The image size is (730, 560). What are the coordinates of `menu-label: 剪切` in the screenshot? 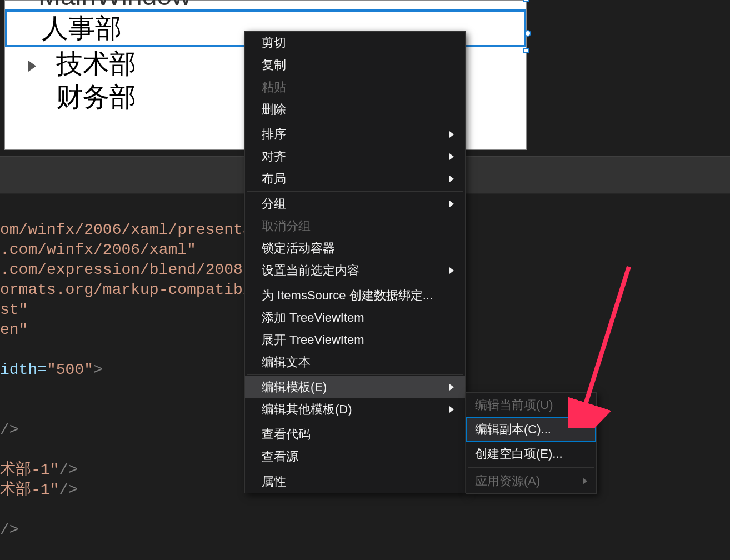 It's located at (274, 43).